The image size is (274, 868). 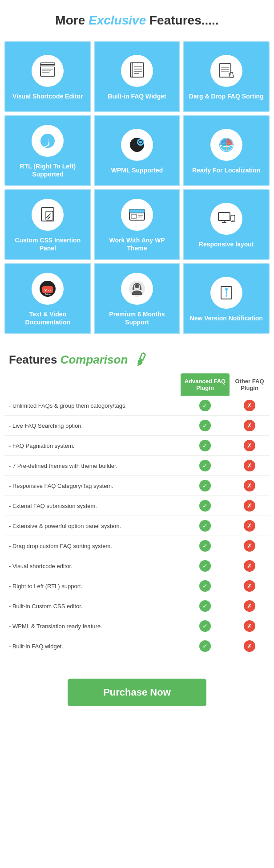 I want to click on support-icon, so click(x=137, y=289).